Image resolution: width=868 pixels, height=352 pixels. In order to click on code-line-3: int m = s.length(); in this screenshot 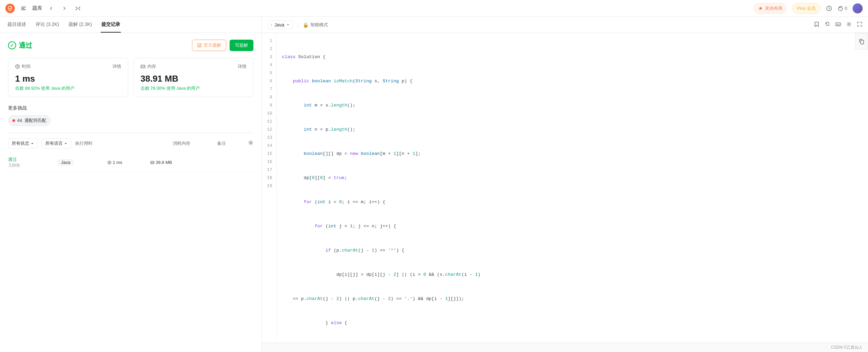, I will do `click(572, 106)`.